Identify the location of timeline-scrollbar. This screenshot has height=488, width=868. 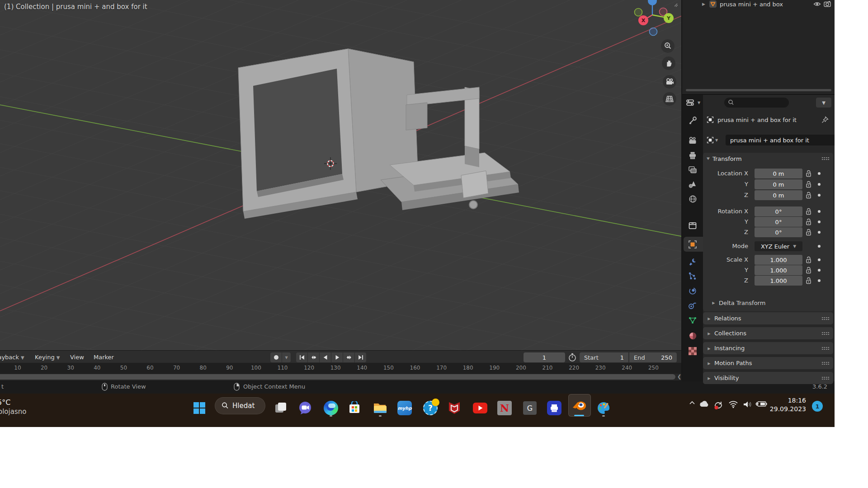
(341, 377).